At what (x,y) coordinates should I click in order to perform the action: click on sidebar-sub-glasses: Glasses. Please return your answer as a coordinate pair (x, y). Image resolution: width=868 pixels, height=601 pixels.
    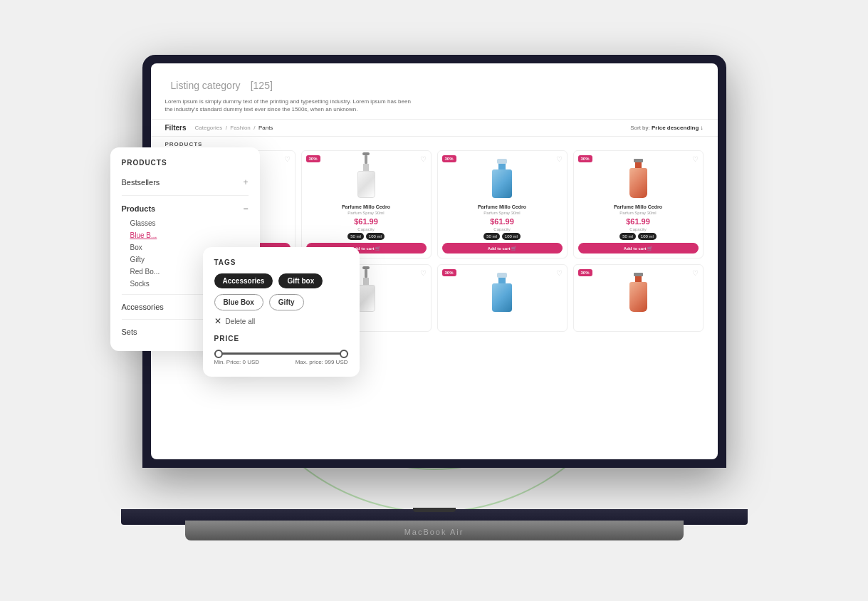
    Looking at the image, I should click on (189, 224).